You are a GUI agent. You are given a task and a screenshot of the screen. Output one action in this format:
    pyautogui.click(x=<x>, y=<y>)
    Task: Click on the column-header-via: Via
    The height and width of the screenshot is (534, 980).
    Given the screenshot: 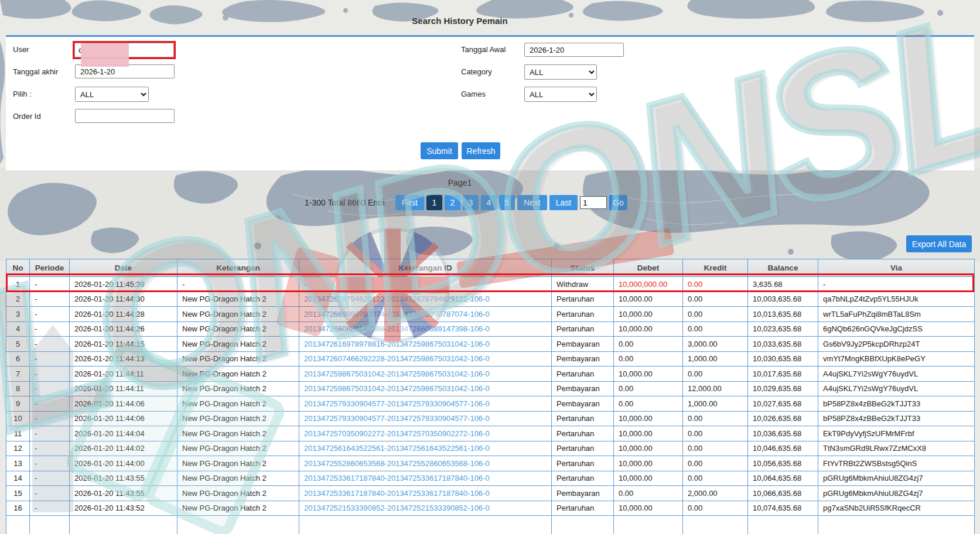 What is the action you would take?
    pyautogui.click(x=896, y=268)
    